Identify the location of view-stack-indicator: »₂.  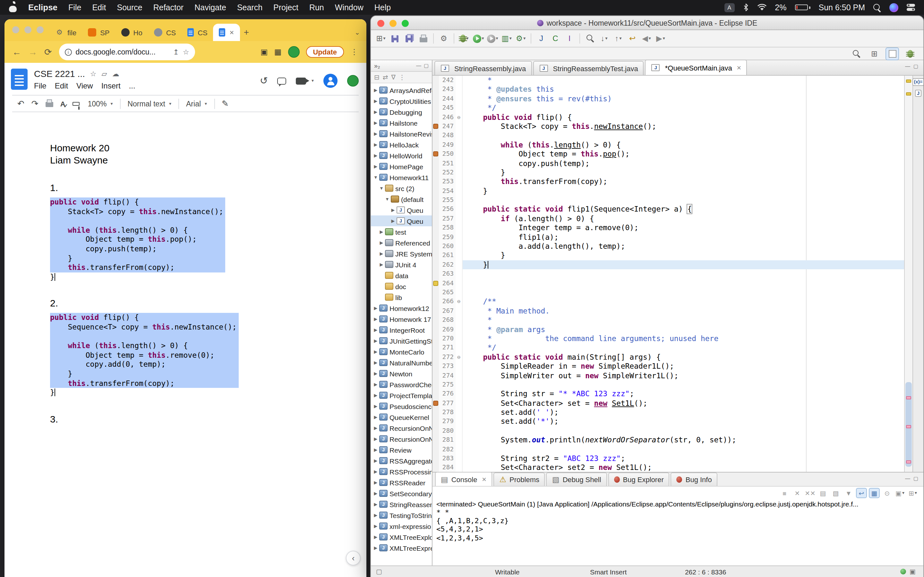
(377, 66).